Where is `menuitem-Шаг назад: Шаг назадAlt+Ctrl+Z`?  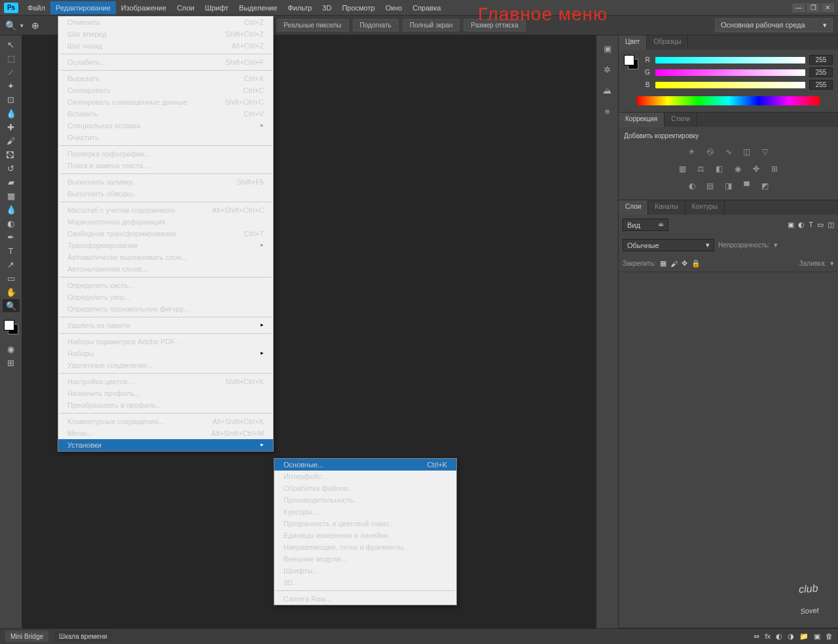 menuitem-Шаг назад: Шаг назадAlt+Ctrl+Z is located at coordinates (166, 46).